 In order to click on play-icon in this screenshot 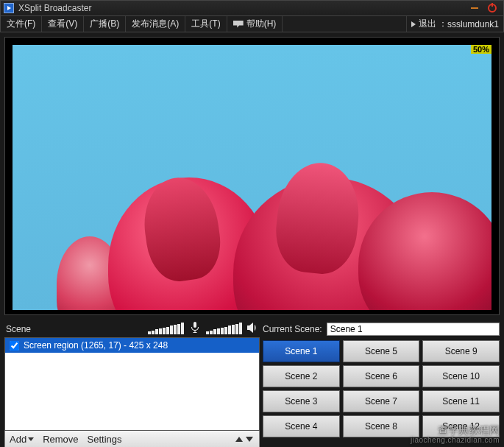, I will do `click(414, 24)`.